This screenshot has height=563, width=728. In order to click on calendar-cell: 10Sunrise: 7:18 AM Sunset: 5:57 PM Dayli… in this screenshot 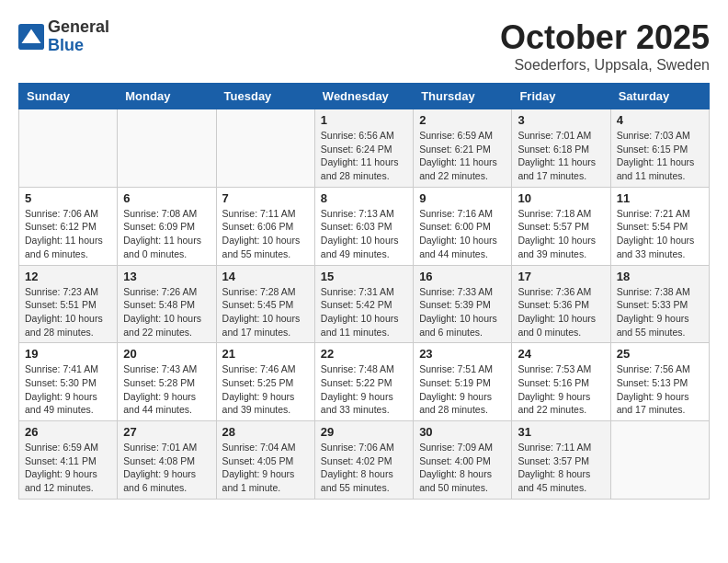, I will do `click(561, 226)`.